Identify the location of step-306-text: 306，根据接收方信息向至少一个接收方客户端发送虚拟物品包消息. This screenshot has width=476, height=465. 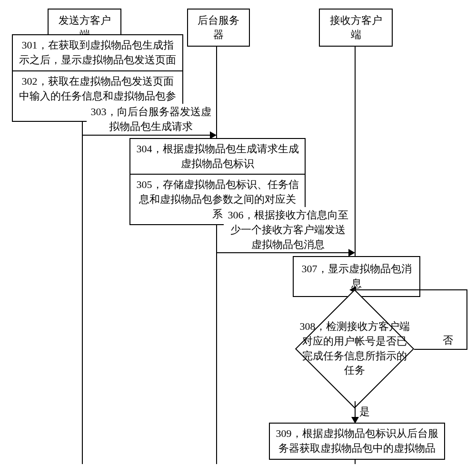
(288, 229).